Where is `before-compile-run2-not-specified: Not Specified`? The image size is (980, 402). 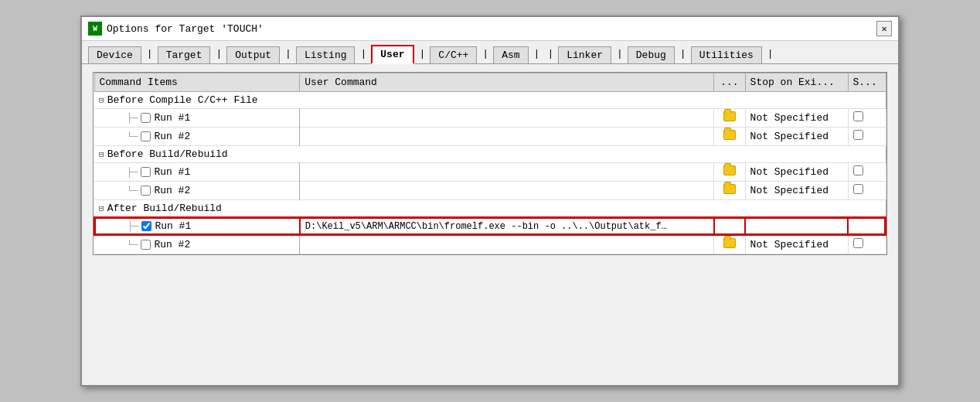 before-compile-run2-not-specified: Not Specified is located at coordinates (790, 136).